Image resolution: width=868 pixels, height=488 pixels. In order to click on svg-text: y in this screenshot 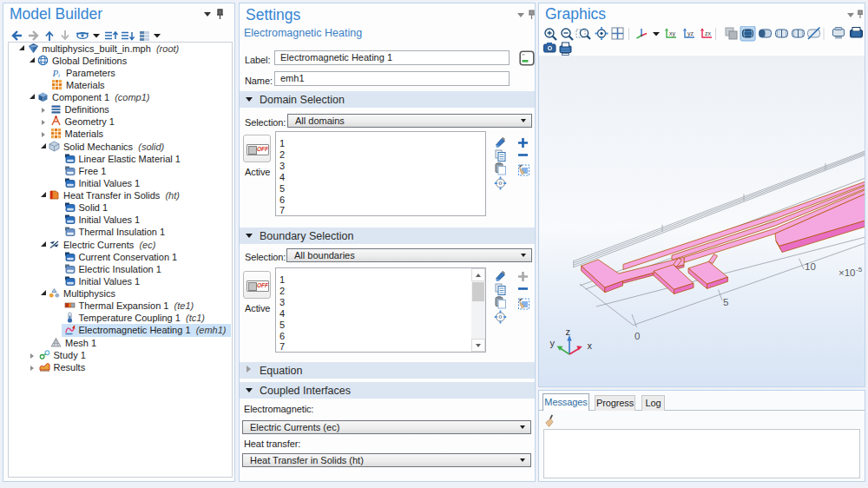, I will do `click(553, 343)`.